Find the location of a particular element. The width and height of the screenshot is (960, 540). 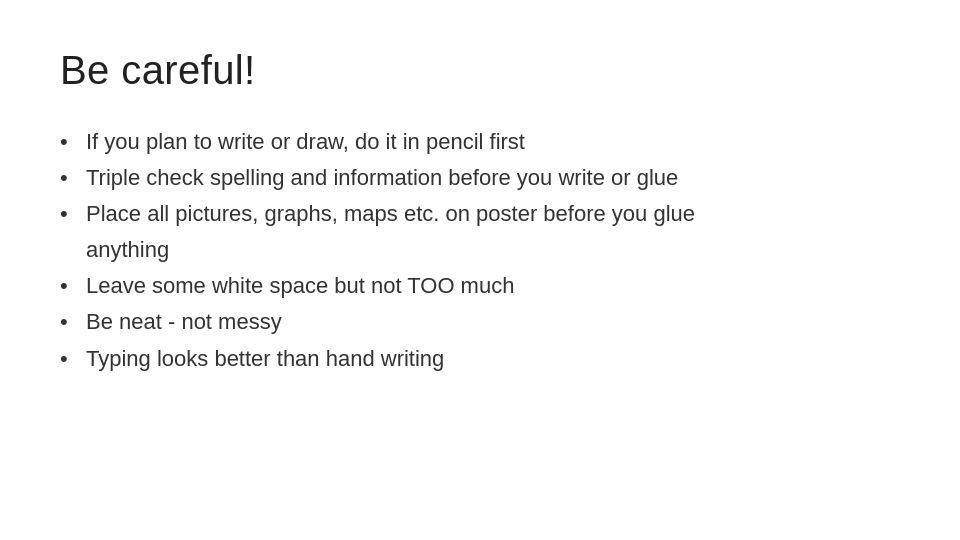

list-item: • Triple check spelling and information … is located at coordinates (480, 178).